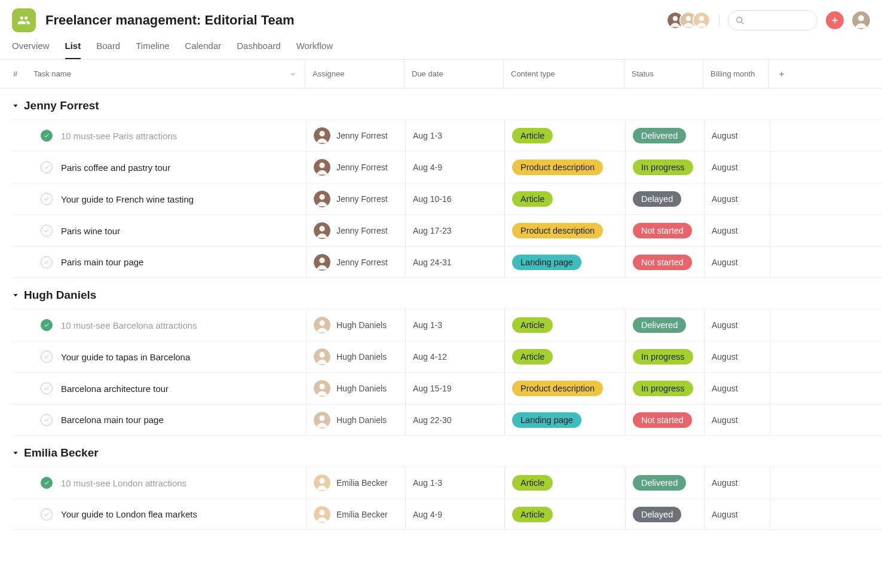 The image size is (882, 588). Describe the element at coordinates (455, 231) in the screenshot. I see `due-cell: Aug 17-23` at that location.